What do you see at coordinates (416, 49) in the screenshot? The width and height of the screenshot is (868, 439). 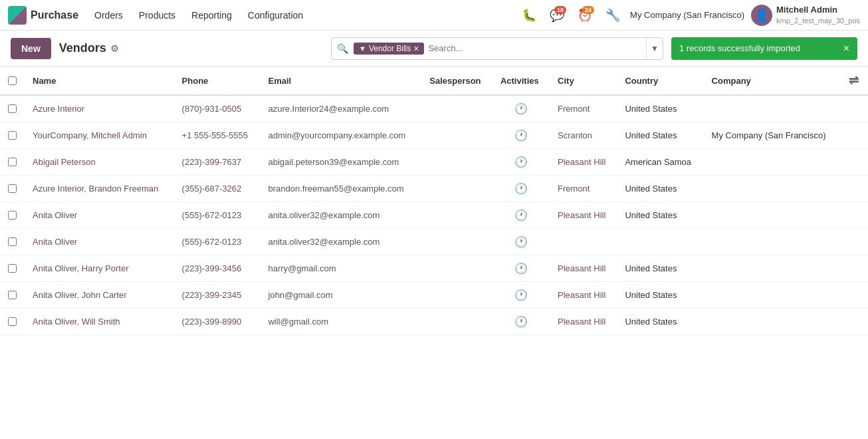 I see `filter-close-icon: ×` at bounding box center [416, 49].